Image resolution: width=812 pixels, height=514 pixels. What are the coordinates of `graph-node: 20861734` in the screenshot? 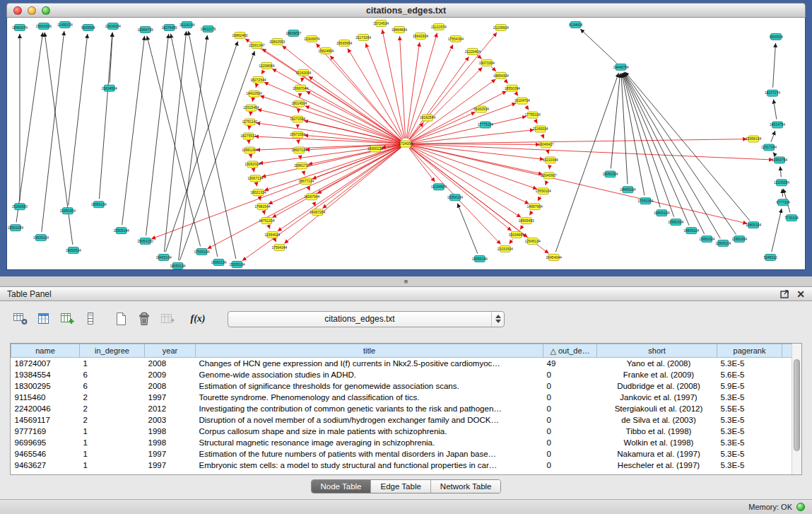 It's located at (302, 165).